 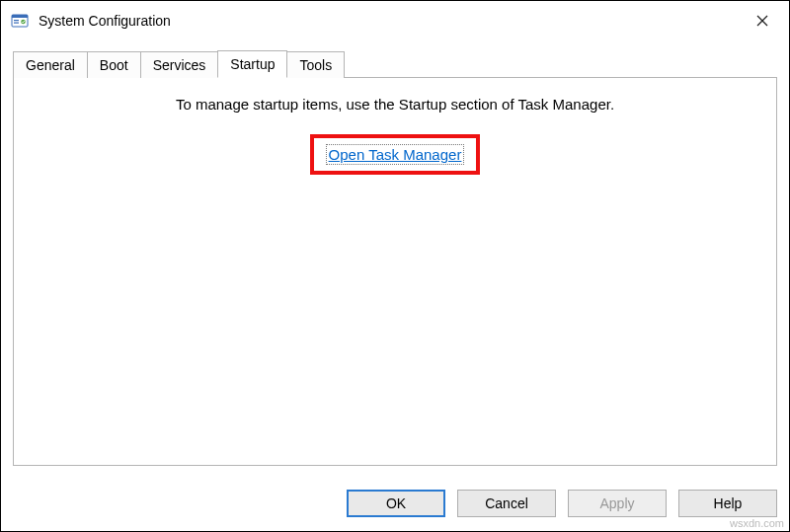 What do you see at coordinates (115, 65) in the screenshot?
I see `tab-boot: Boot` at bounding box center [115, 65].